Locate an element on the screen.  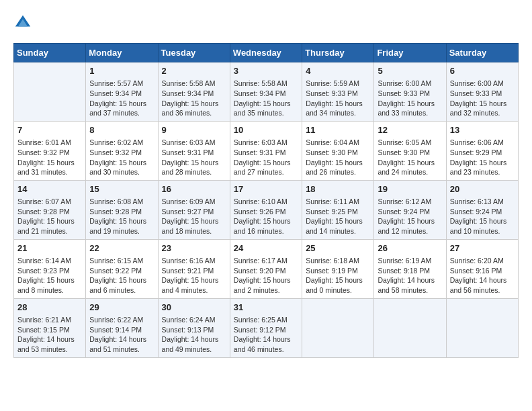
calendar-cell: 4Sunrise: 5:59 AMSunset: 9:33 PMDaylight… is located at coordinates (339, 92).